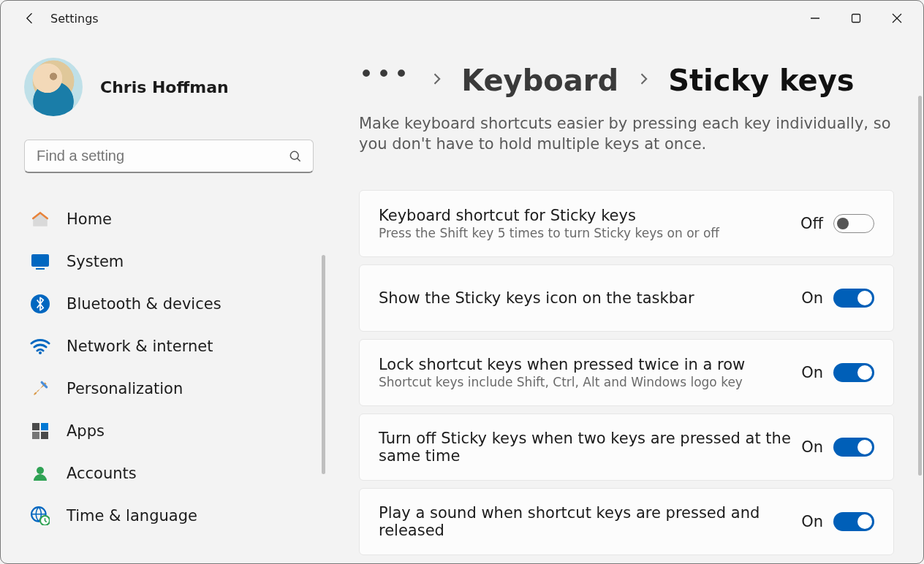 The height and width of the screenshot is (564, 924). I want to click on profile-name: Chris Hoffman, so click(164, 88).